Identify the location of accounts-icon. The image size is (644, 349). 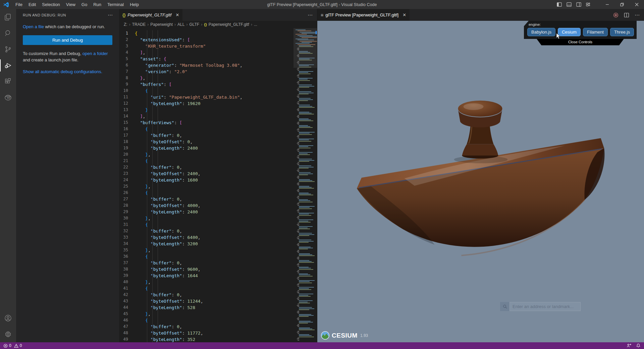
(8, 318).